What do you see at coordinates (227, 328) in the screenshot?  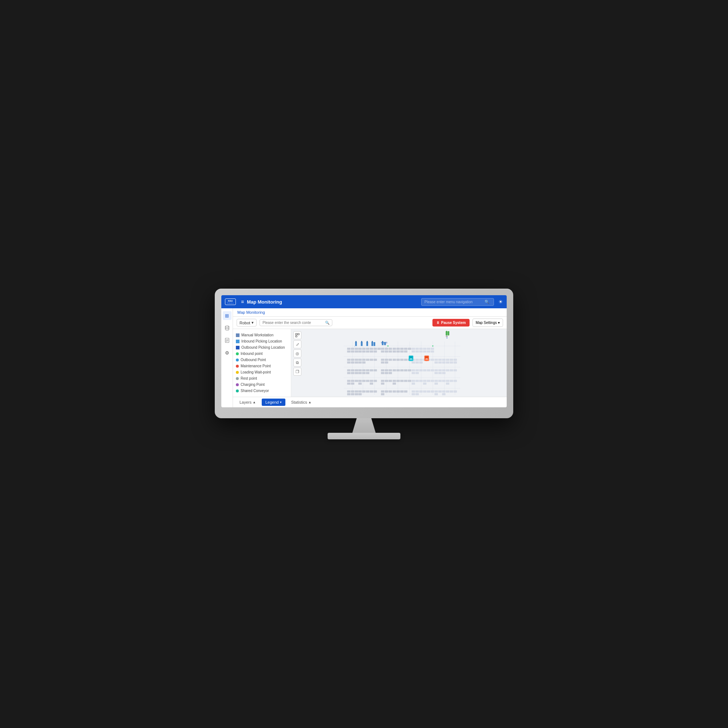 I see `sidebar-icon-database` at bounding box center [227, 328].